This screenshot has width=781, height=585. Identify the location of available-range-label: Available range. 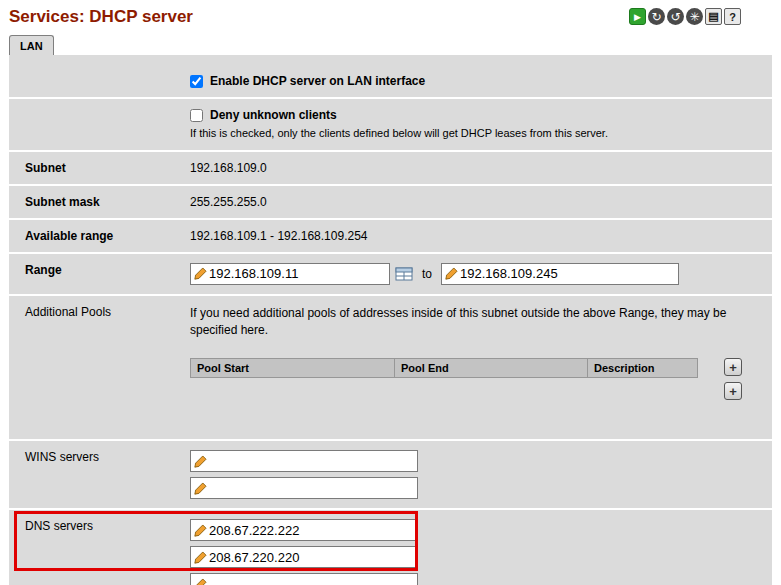
(100, 236).